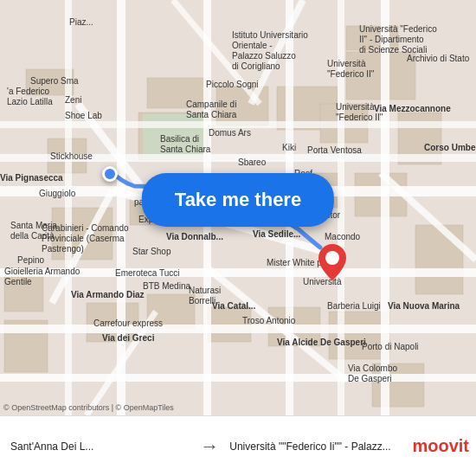  What do you see at coordinates (310, 447) in the screenshot?
I see `to-label: Università ""Federico Ii"" - Palazz...` at bounding box center [310, 447].